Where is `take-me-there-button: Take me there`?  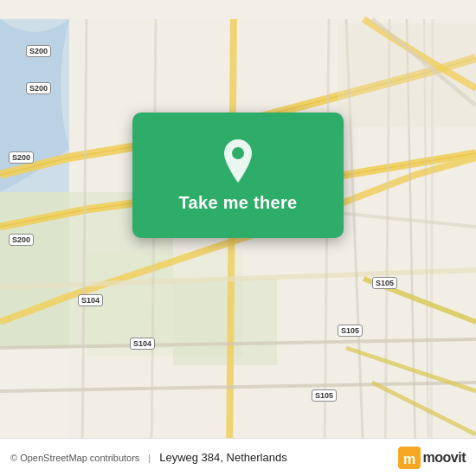 take-me-there-button: Take me there is located at coordinates (238, 175).